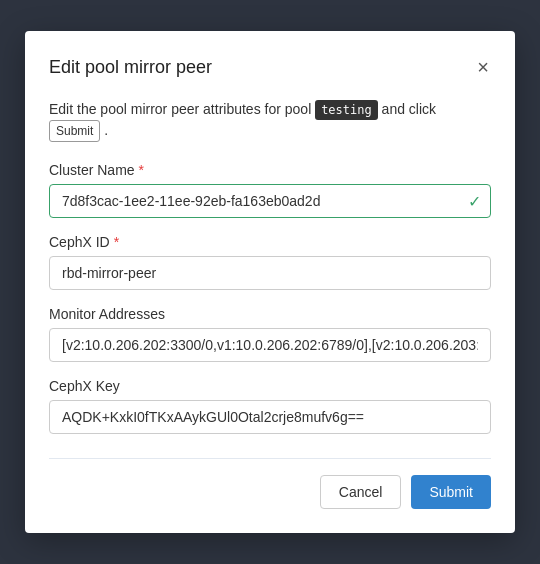  What do you see at coordinates (180, 109) in the screenshot?
I see `description-prefix: Edit the pool mirror peer attributes for…` at bounding box center [180, 109].